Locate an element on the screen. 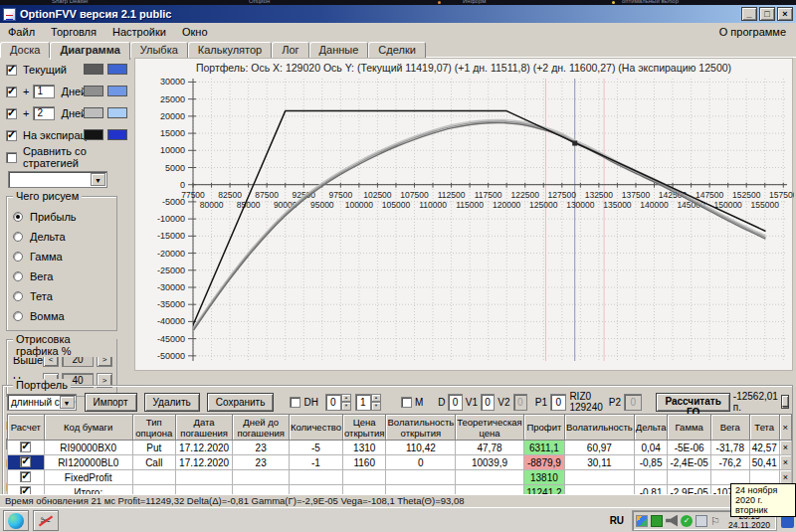 This screenshot has width=796, height=532. v2-input: 0 is located at coordinates (520, 402).